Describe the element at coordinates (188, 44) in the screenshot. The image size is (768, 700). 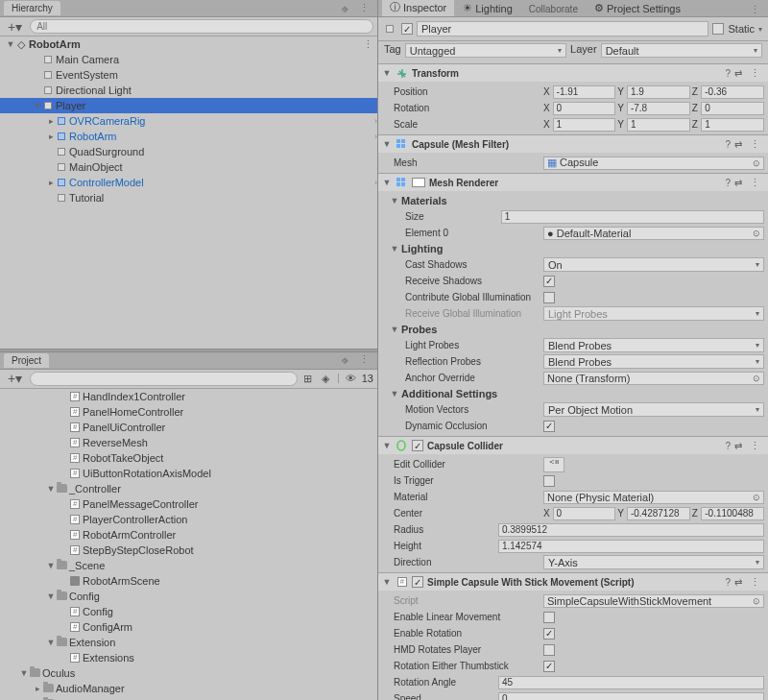
I see `scene-root: ▼ ◇ RobotArm ⋮` at that location.